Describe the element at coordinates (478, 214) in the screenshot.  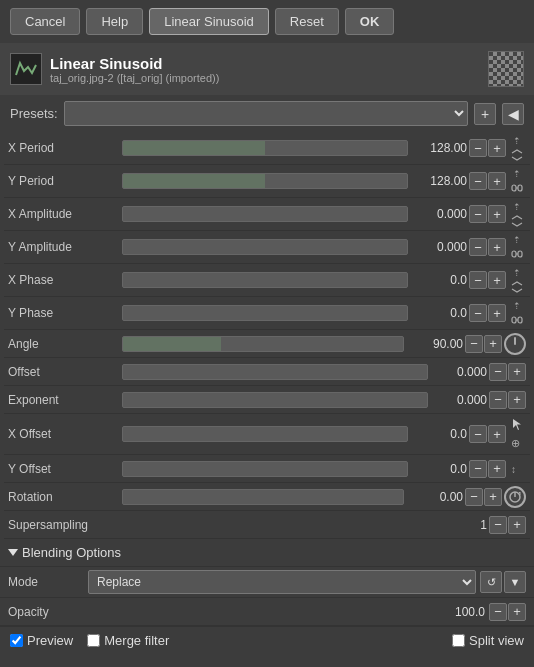
I see `param-minus-x-amplitude: −` at that location.